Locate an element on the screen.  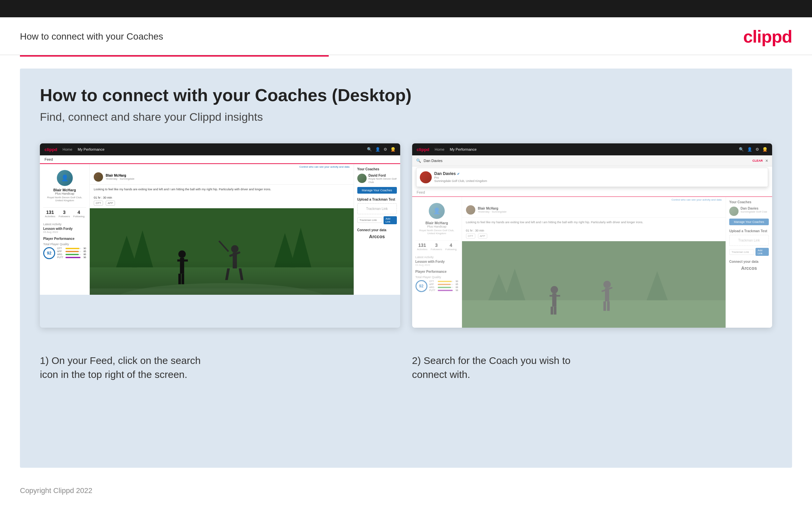
followers-count: 3 is located at coordinates (64, 212).